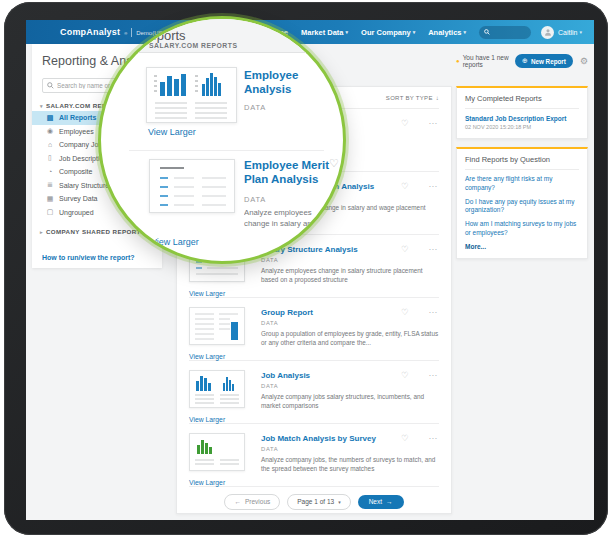 Image resolution: width=612 pixels, height=538 pixels. Describe the element at coordinates (447, 32) in the screenshot. I see `nav-item-analytics: Analytics ▾` at that location.